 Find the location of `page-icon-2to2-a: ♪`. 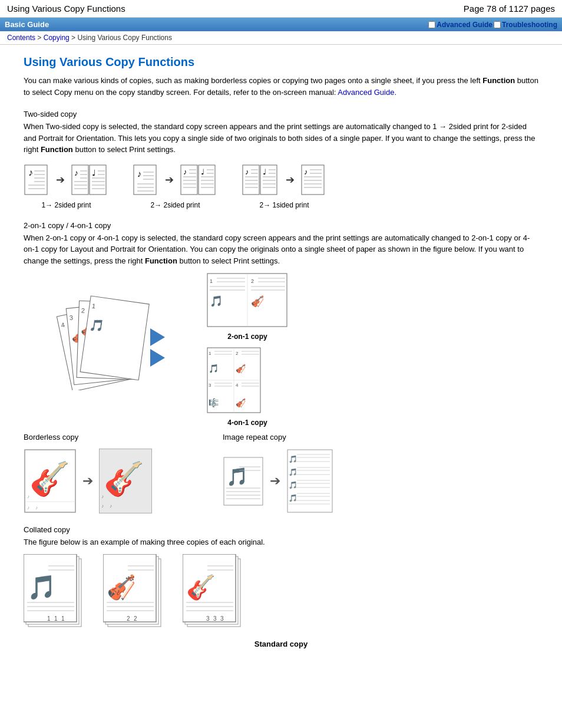

page-icon-2to2-a: ♪ is located at coordinates (146, 180).